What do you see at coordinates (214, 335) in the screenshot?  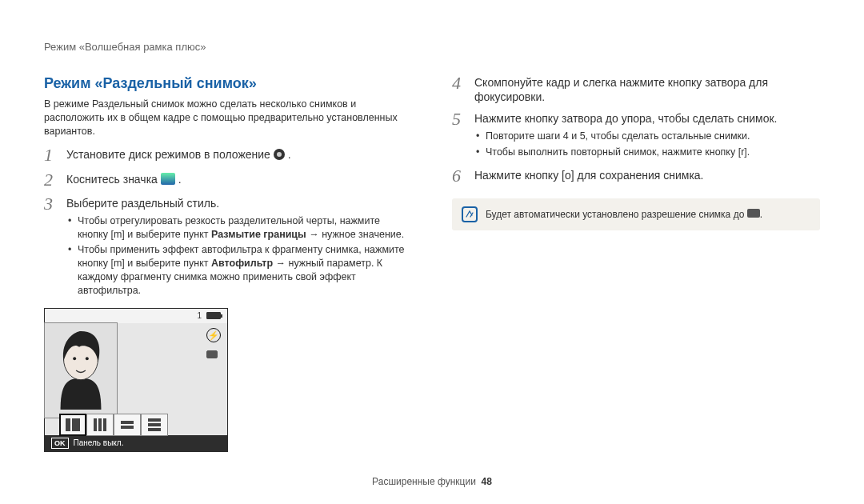 I see `flash-icon: ⚡` at bounding box center [214, 335].